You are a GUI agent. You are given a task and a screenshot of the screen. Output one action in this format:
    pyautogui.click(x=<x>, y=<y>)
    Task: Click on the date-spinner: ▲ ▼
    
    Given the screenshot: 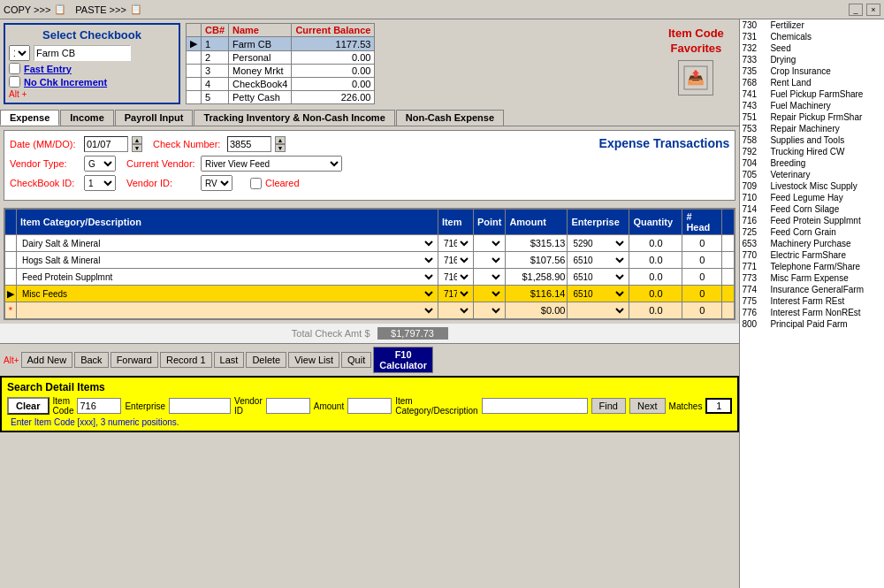 What is the action you would take?
    pyautogui.click(x=137, y=144)
    